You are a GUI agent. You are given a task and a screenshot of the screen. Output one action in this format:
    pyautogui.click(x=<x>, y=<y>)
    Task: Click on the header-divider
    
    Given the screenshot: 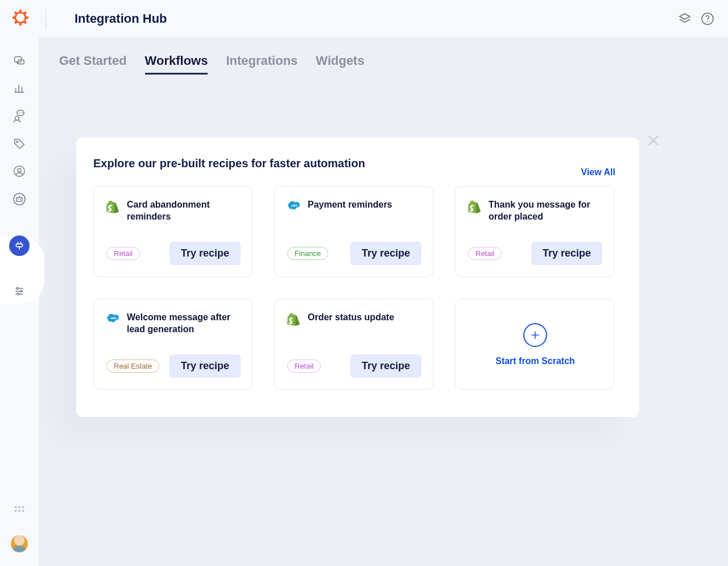 What is the action you would take?
    pyautogui.click(x=46, y=19)
    